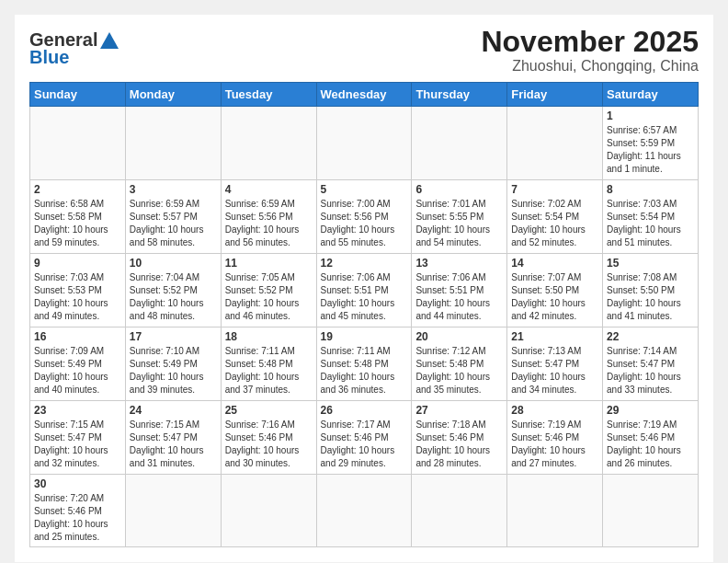 Image resolution: width=728 pixels, height=563 pixels. What do you see at coordinates (77, 337) in the screenshot?
I see `day-number: 16` at bounding box center [77, 337].